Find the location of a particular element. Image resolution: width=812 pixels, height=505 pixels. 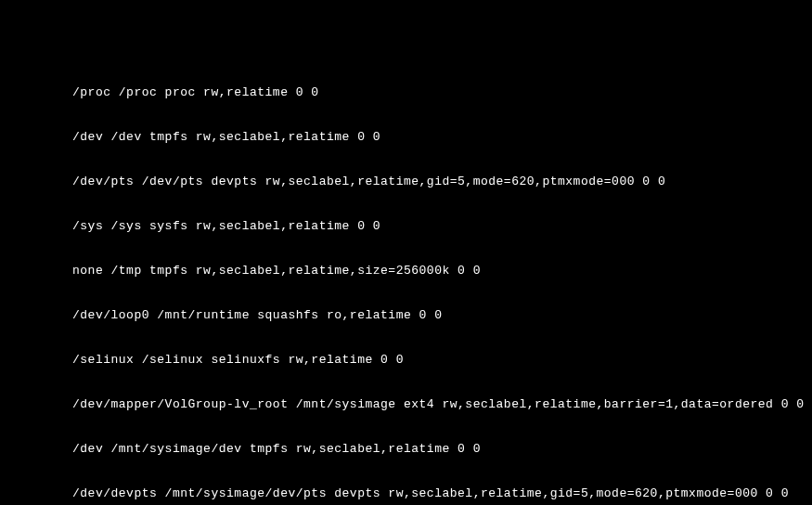

mount-line: /sys /sys sysfs rw,seclabel,relatime 0 0 is located at coordinates (442, 227).